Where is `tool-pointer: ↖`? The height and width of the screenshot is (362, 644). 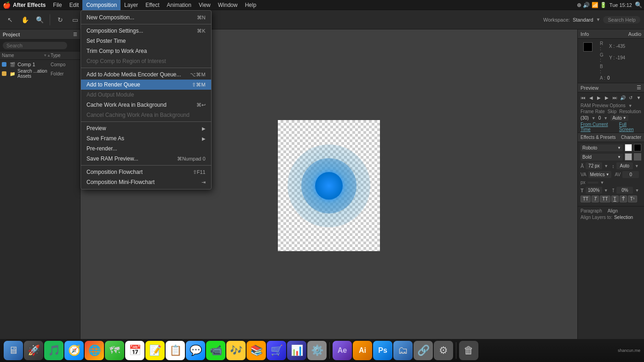 tool-pointer: ↖ is located at coordinates (10, 20).